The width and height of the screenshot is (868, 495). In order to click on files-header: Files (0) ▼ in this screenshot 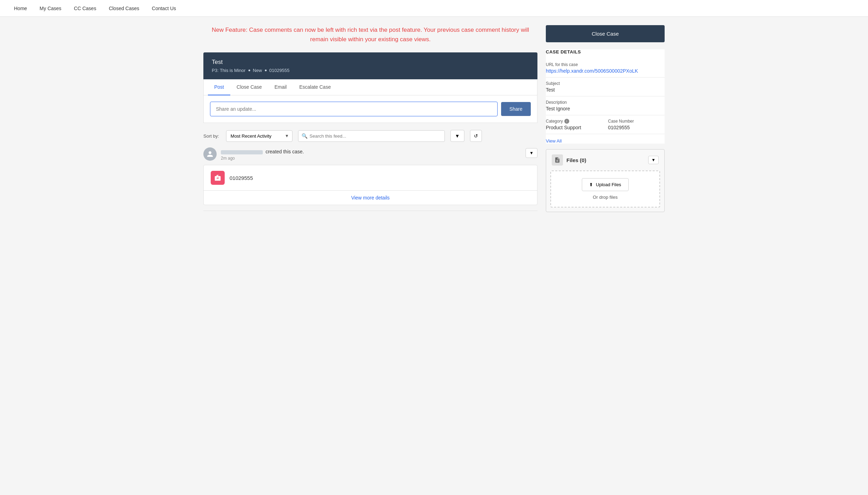, I will do `click(605, 160)`.